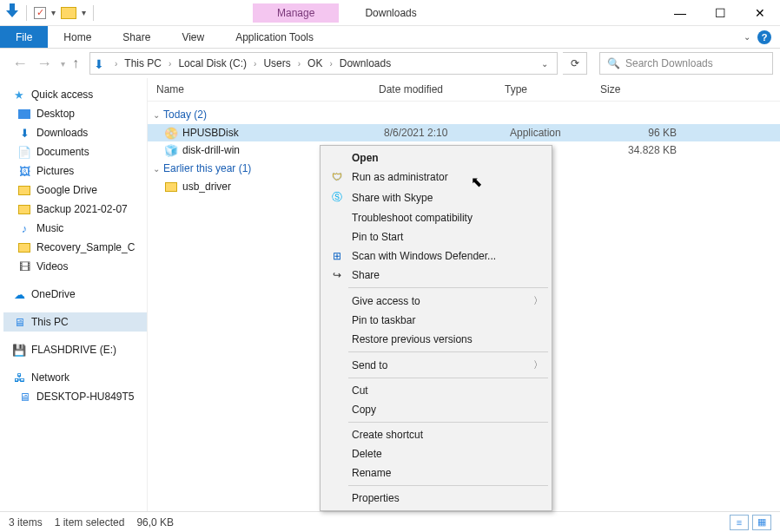  Describe the element at coordinates (739, 522) in the screenshot. I see `details-view-button: ≡` at that location.